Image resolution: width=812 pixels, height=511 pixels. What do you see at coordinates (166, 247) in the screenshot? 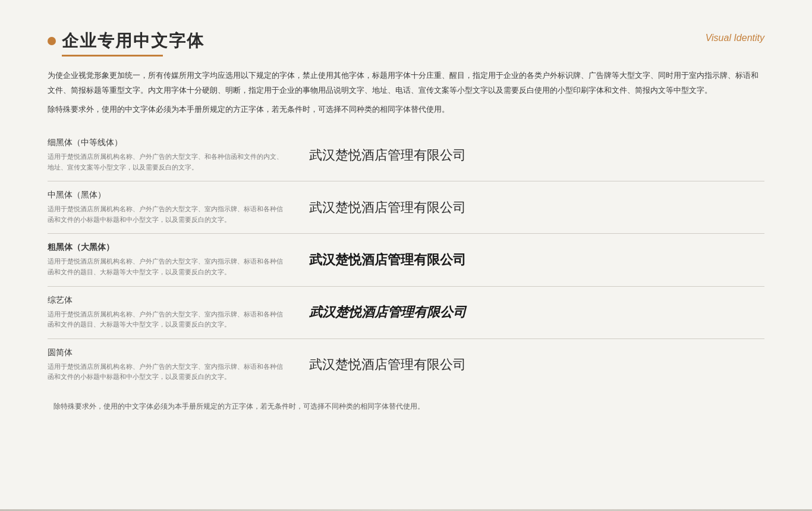
I see `font-name-cuhei: 粗黑体（大黑体）` at bounding box center [166, 247].